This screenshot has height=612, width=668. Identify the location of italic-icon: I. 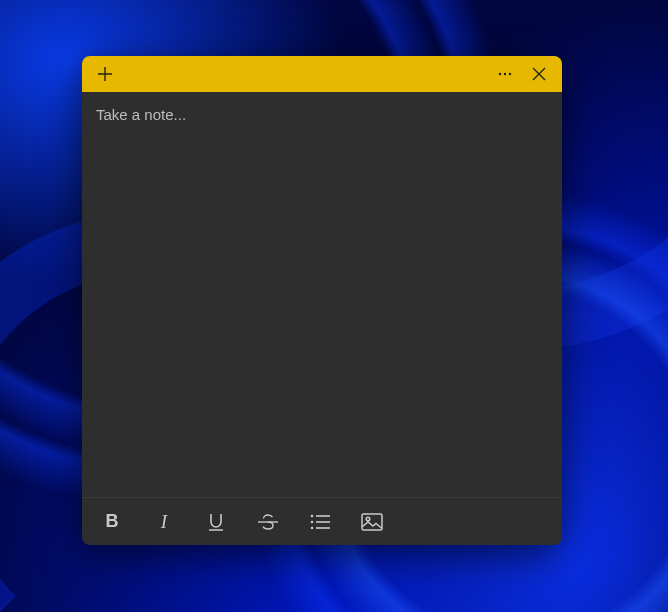
(164, 522).